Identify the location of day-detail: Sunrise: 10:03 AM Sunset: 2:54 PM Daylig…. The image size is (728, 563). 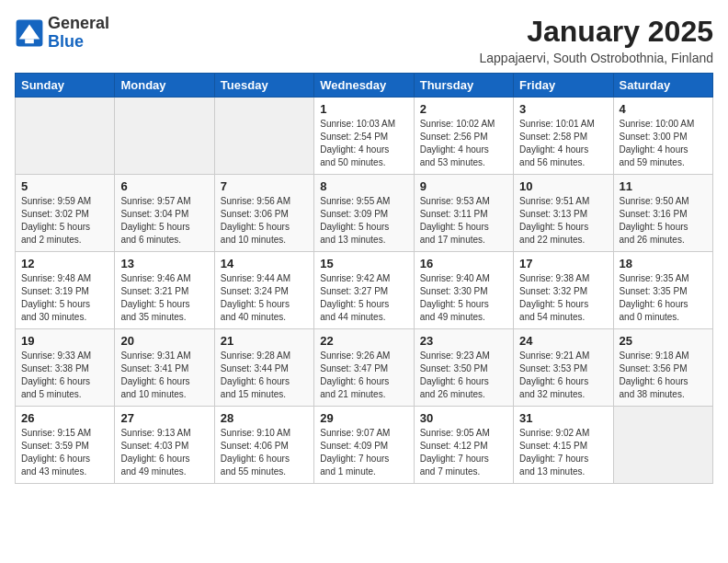
(364, 144).